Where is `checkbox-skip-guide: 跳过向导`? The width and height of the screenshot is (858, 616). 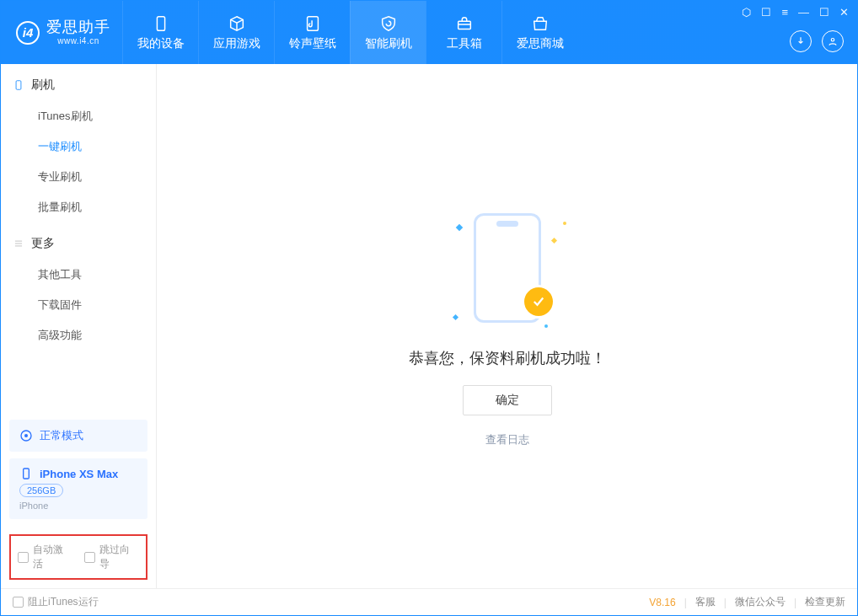 checkbox-skip-guide: 跳过向导 is located at coordinates (111, 557).